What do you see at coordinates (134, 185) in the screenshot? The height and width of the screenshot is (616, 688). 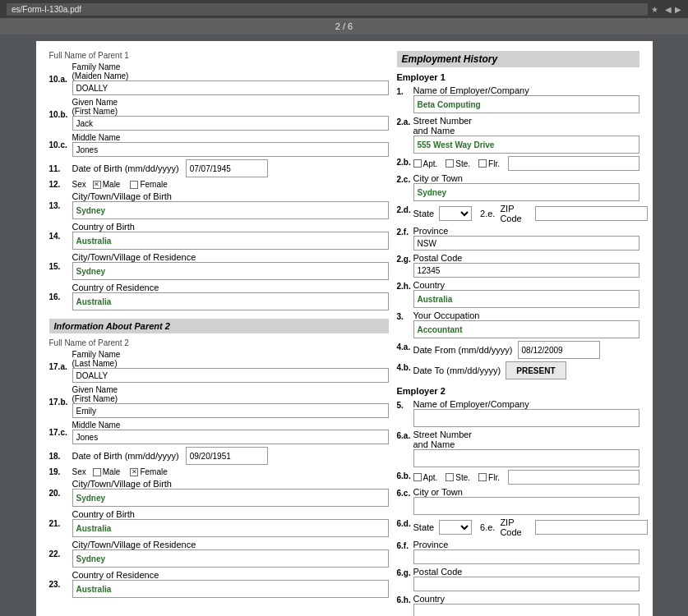 I see `female-checkbox` at bounding box center [134, 185].